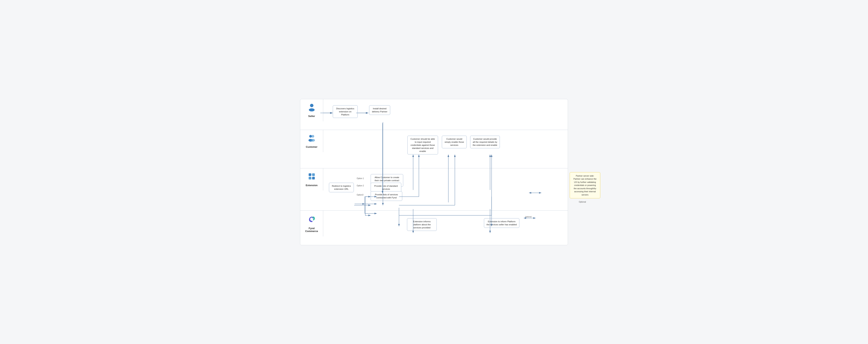  What do you see at coordinates (445, 228) in the screenshot?
I see `fynd-content: Extension informs platform about the ser…` at bounding box center [445, 228].